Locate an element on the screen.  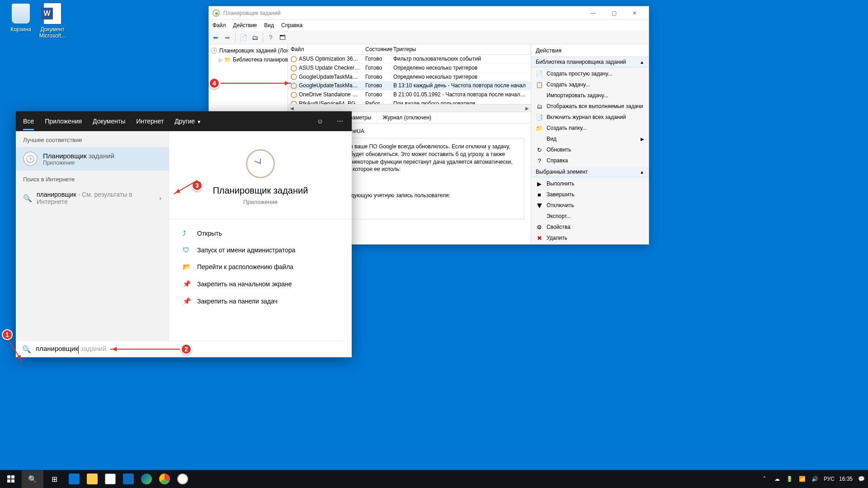
action-item: ↻Обновить is located at coordinates (590, 150).